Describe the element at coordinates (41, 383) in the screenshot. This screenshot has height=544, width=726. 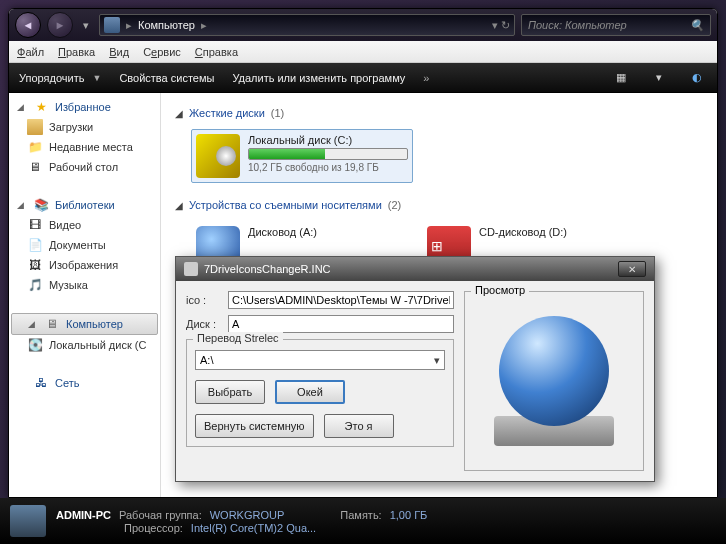
I see `network-icon: 🖧` at that location.